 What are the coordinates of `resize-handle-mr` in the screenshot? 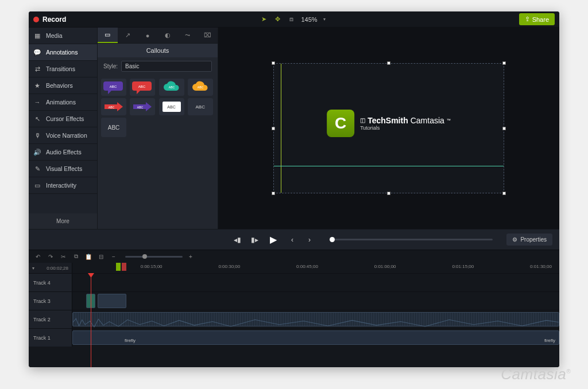 It's located at (504, 129).